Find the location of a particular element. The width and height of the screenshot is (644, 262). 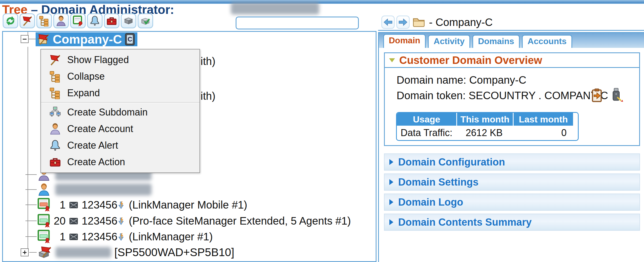

title-role: – Domain Administrator: is located at coordinates (102, 10).